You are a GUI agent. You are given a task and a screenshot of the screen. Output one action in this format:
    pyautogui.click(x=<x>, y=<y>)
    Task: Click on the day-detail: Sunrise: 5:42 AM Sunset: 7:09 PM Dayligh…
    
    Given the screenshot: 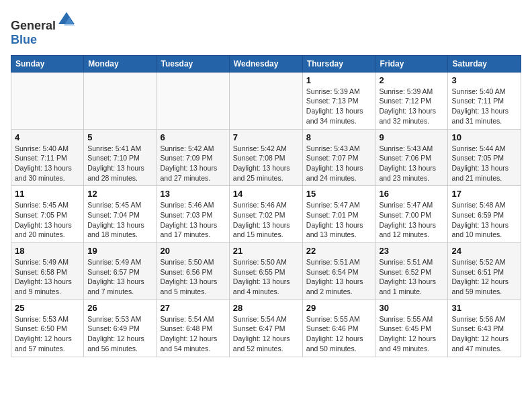 What is the action you would take?
    pyautogui.click(x=193, y=164)
    